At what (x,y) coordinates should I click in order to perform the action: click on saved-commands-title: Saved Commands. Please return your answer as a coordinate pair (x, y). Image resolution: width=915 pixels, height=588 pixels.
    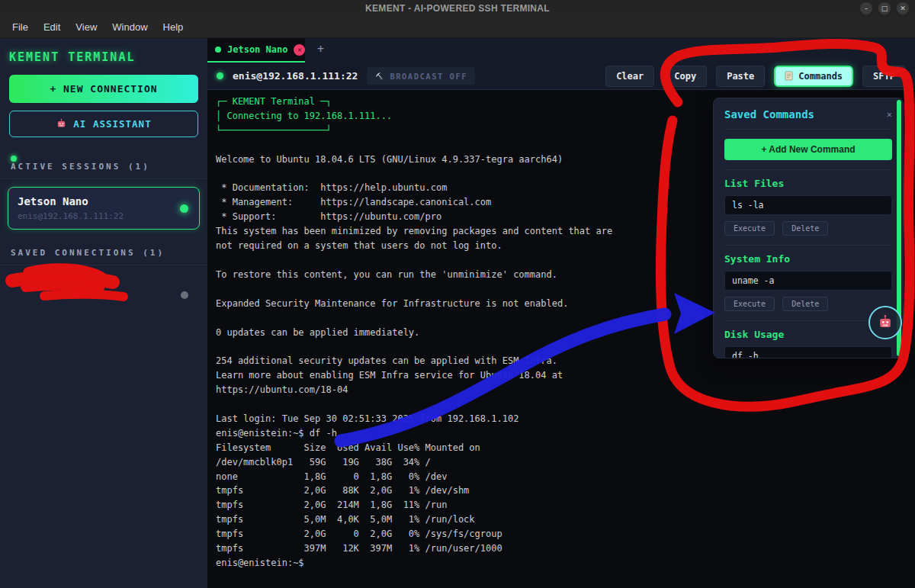
    Looking at the image, I should click on (769, 114).